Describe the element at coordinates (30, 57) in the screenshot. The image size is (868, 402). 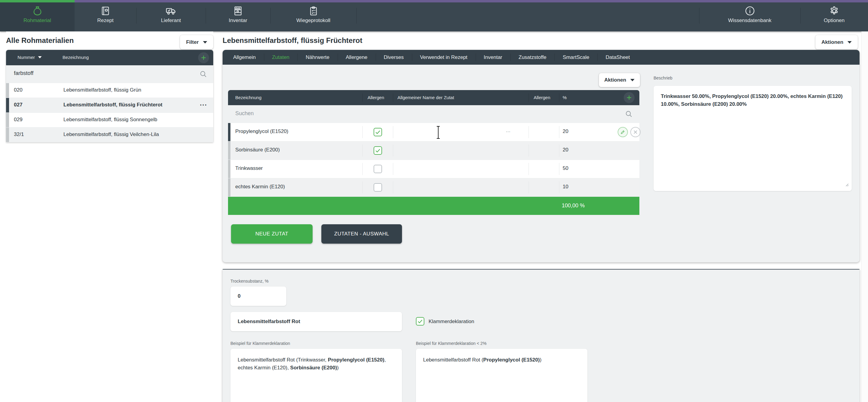
I see `sort-by-number: Nummer` at that location.